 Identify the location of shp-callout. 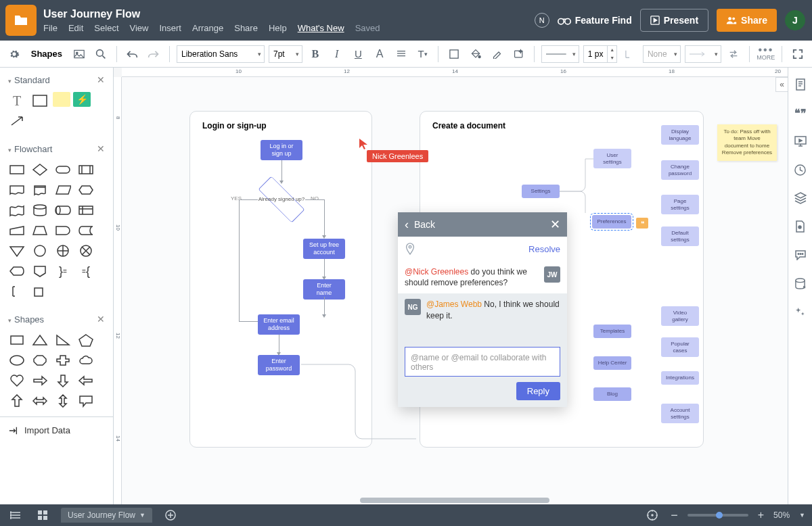
(86, 401).